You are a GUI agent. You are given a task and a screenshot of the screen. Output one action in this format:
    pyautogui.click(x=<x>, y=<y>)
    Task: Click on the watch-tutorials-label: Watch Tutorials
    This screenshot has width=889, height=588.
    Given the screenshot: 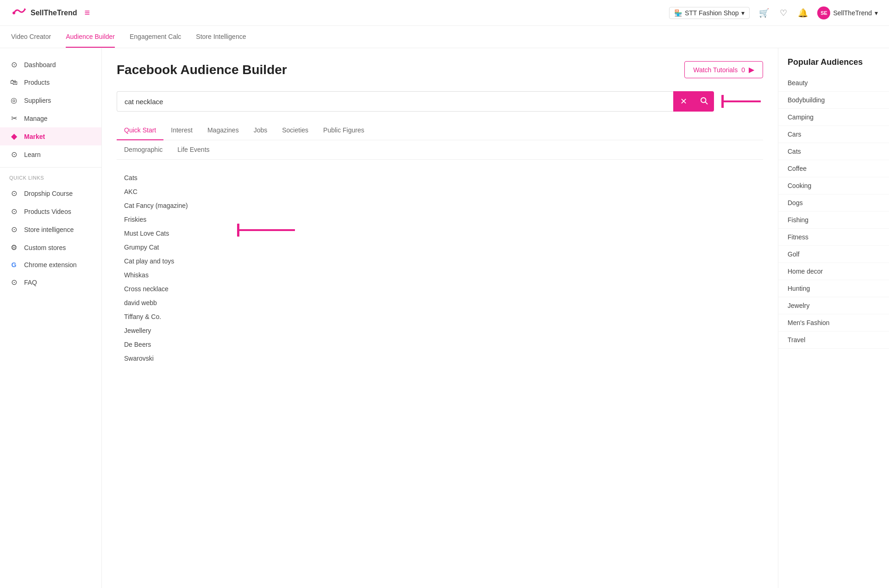 What is the action you would take?
    pyautogui.click(x=715, y=70)
    